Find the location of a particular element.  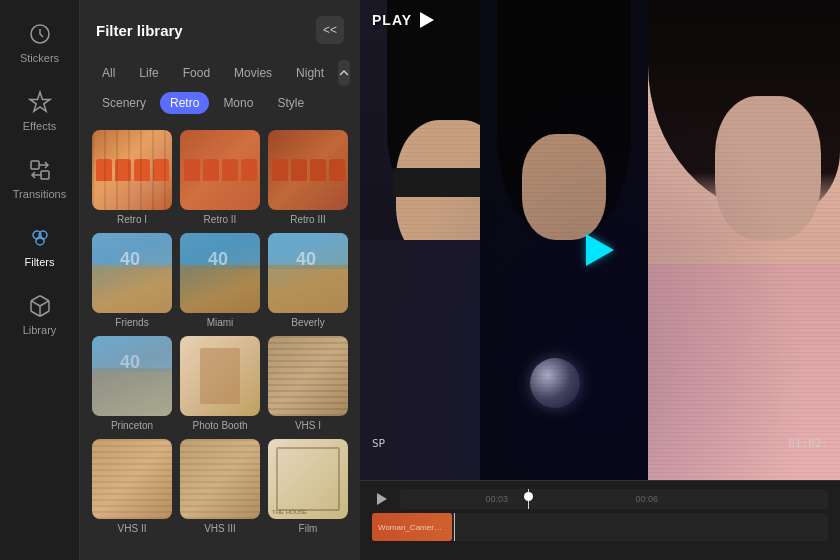

sidebar-item-stickers-label: Stickers is located at coordinates (40, 58).